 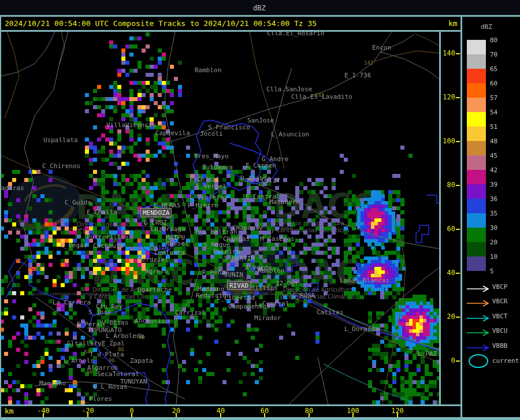 What do you see at coordinates (448, 53) in the screenshot?
I see `y-tick-label: 140` at bounding box center [448, 53].